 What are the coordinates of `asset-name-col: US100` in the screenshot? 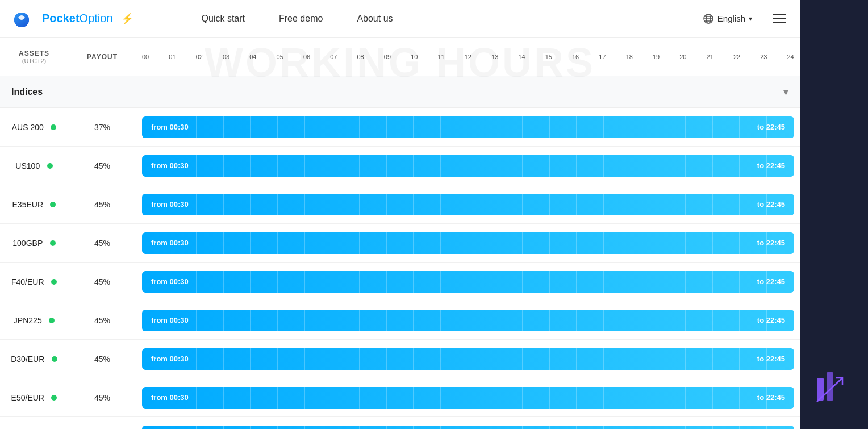 It's located at (34, 166).